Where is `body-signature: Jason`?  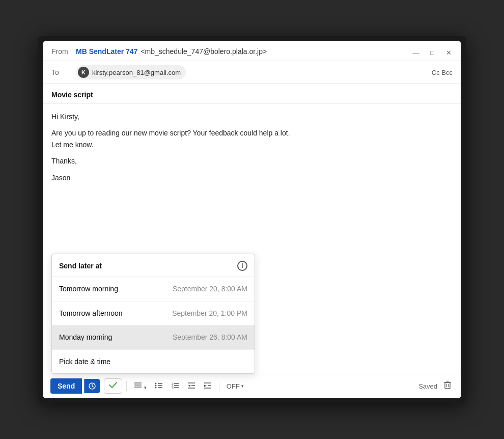
body-signature: Jason is located at coordinates (252, 178).